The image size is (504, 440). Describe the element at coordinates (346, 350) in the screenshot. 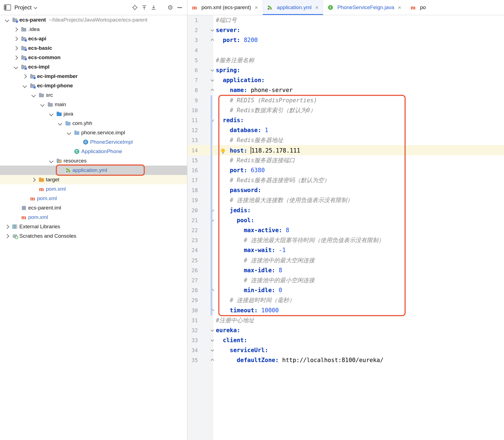

I see `code-line: 34 serviceUrl:` at that location.